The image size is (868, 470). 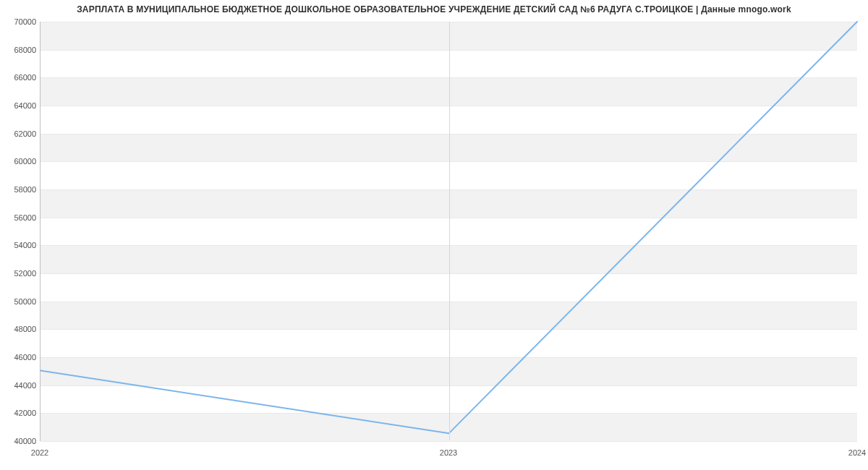 What do you see at coordinates (20, 218) in the screenshot?
I see `y-tick-label: 56000` at bounding box center [20, 218].